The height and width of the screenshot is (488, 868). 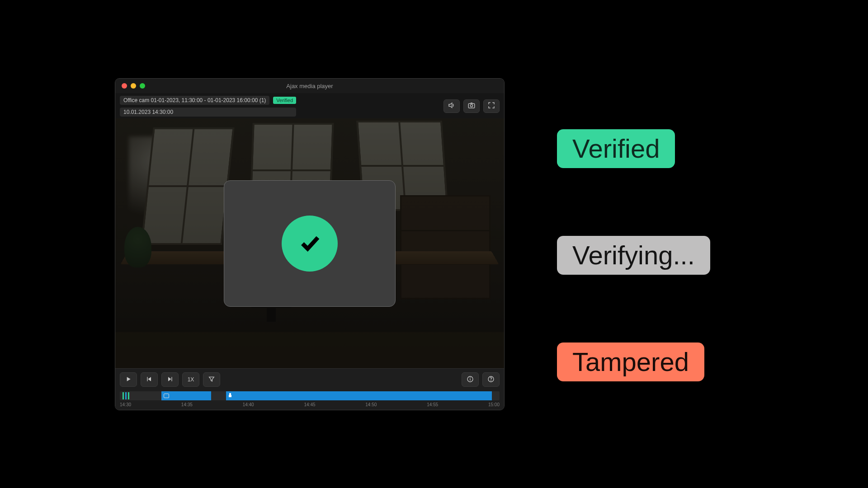 I want to click on timeline-tick: 14:50, so click(x=371, y=405).